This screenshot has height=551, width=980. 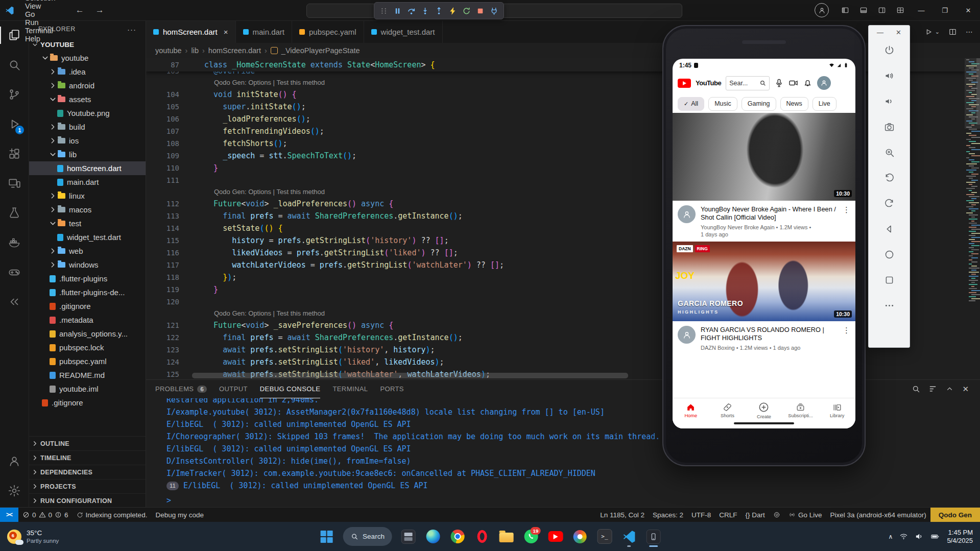 What do you see at coordinates (889, 254) in the screenshot?
I see `emulator-home-button` at bounding box center [889, 254].